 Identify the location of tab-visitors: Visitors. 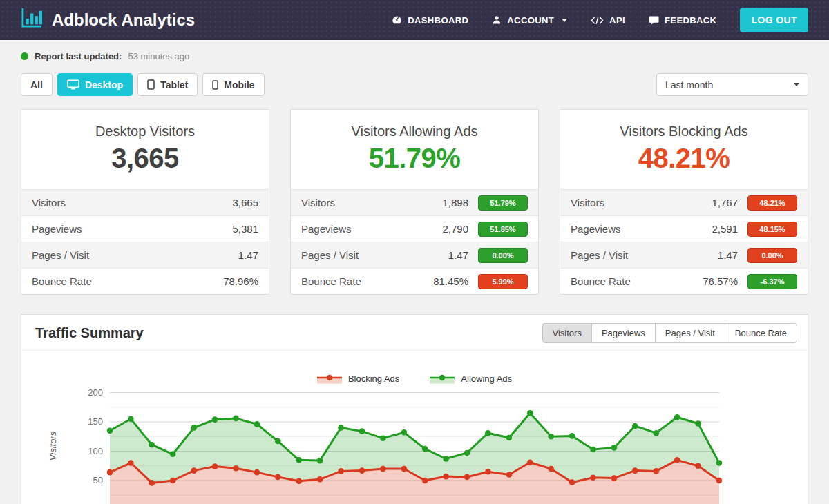
(567, 333).